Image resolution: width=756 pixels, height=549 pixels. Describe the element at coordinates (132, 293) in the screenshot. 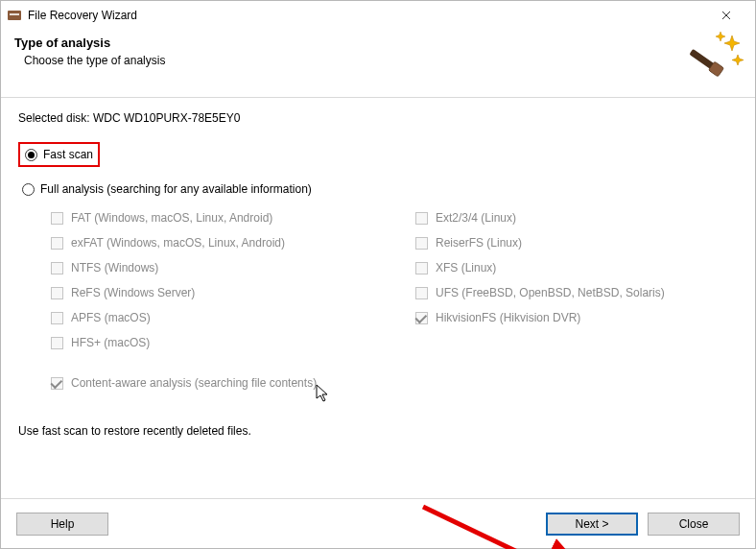

I see `fs-label: ReFS (Windows Server)` at that location.